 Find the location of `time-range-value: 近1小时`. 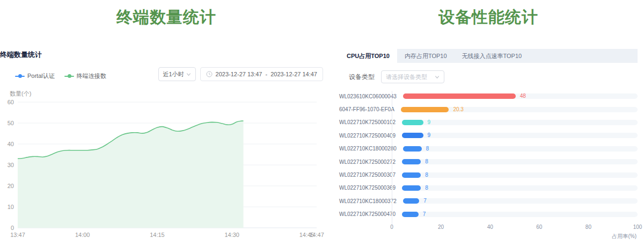

time-range-value: 近1小时 is located at coordinates (174, 74).